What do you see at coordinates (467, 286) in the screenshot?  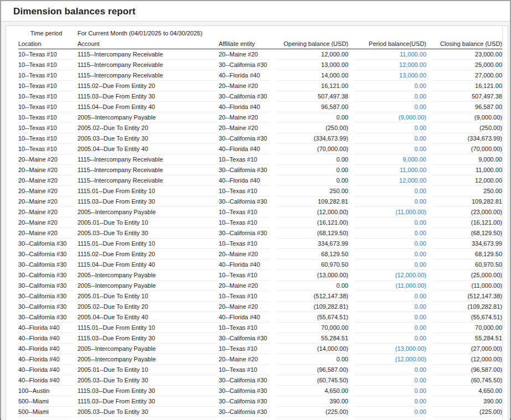 I see `cell-closing-balance: (11,000.00)` at bounding box center [467, 286].